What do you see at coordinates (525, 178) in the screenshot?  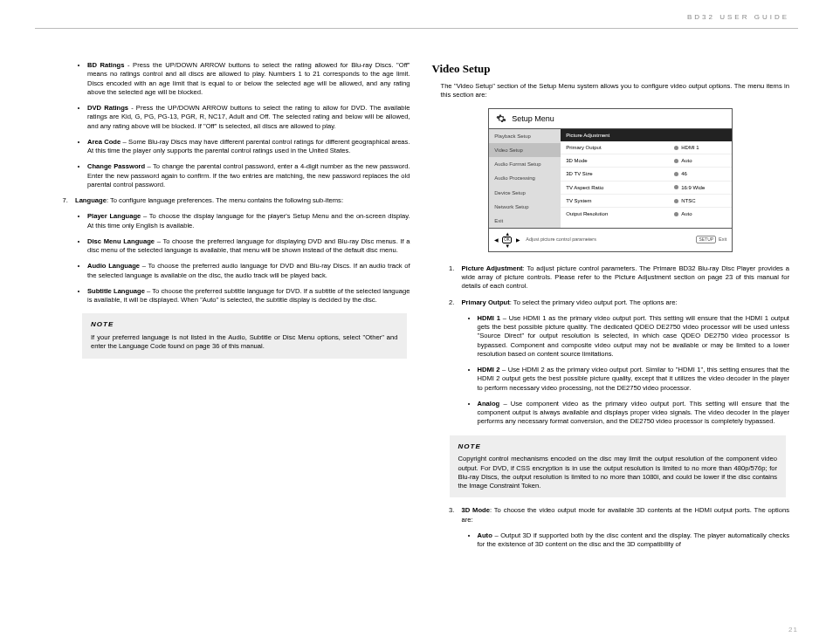 I see `nav-item: Audio Processing` at bounding box center [525, 178].